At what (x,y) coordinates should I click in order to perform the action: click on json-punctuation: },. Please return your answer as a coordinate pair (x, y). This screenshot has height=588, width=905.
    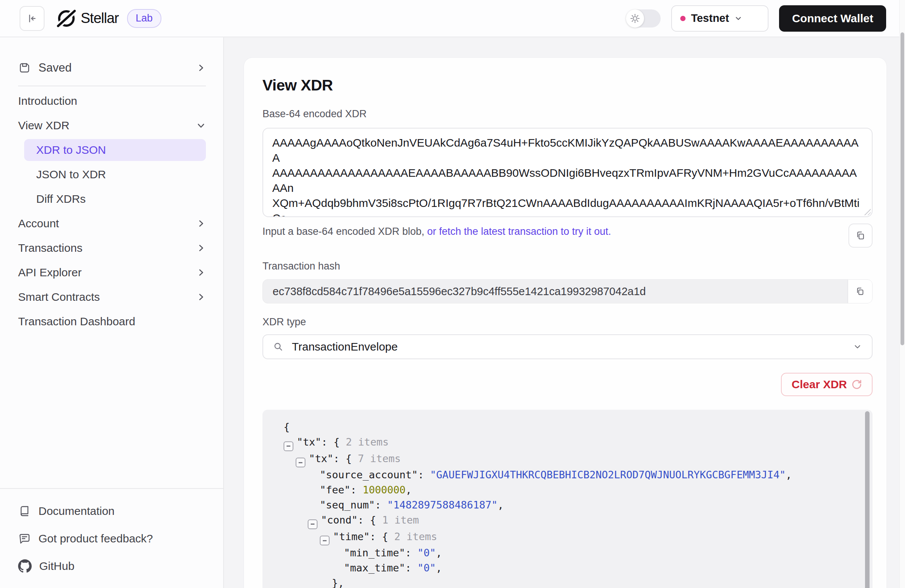
    Looking at the image, I should click on (338, 582).